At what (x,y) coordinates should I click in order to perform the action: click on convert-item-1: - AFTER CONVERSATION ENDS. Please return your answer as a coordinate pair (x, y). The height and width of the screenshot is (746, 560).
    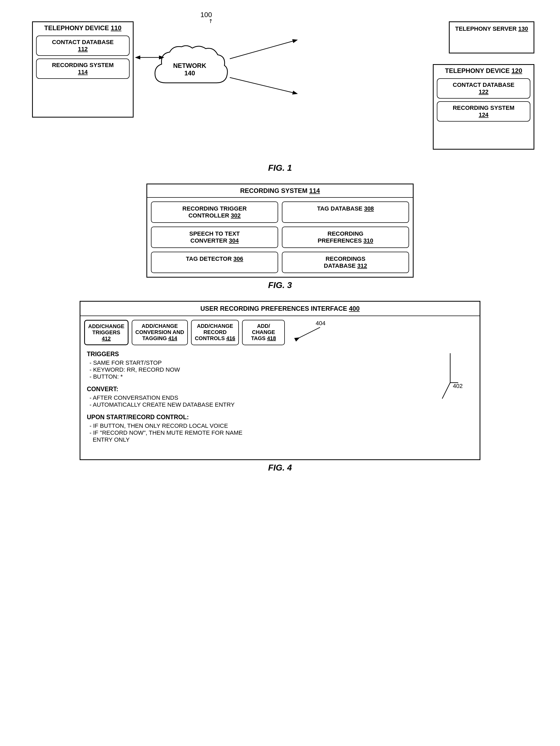
    Looking at the image, I should click on (281, 398).